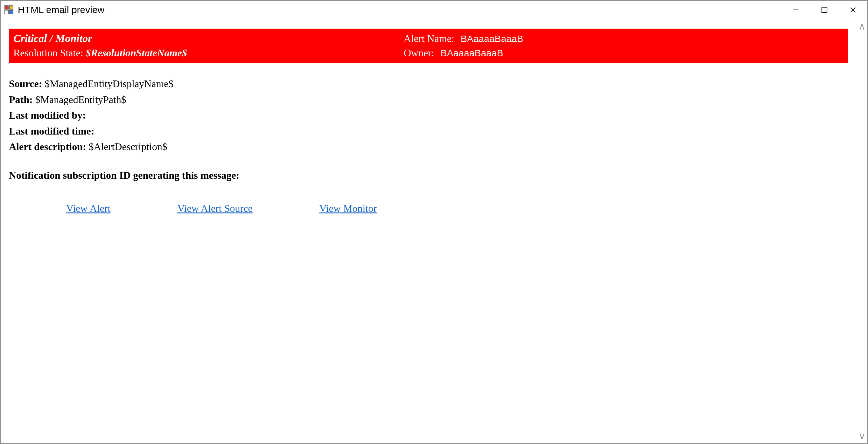 The width and height of the screenshot is (868, 444). Describe the element at coordinates (429, 115) in the screenshot. I see `last-modified-by-line: Last modified by:` at that location.